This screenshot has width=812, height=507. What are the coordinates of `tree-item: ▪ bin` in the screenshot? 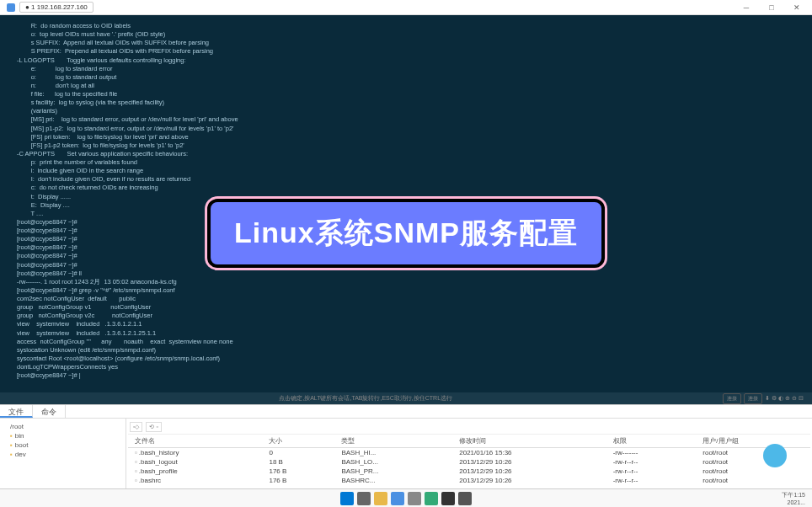 It's located at (62, 436).